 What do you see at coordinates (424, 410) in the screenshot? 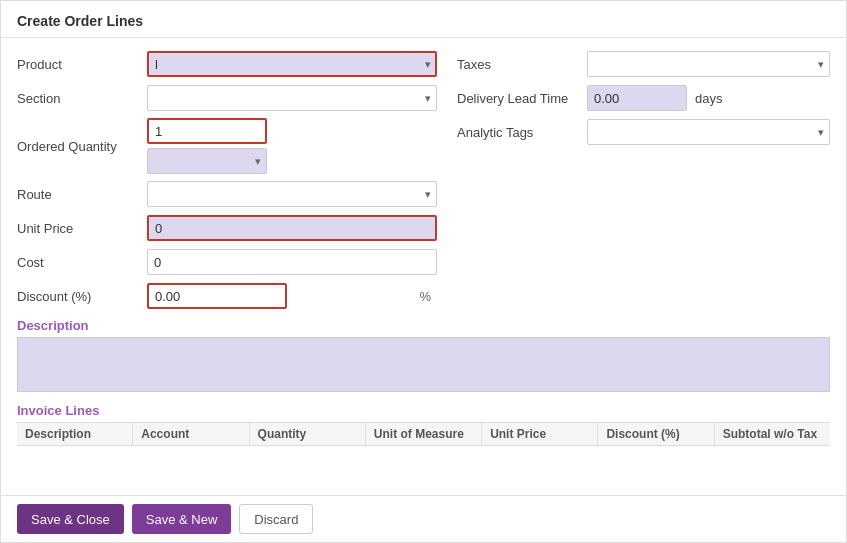
I see `invoice-lines-label: Invoice Lines` at bounding box center [424, 410].